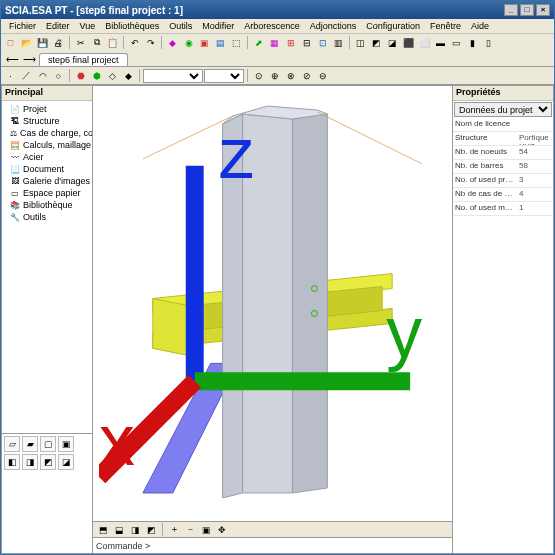  I want to click on draw-circle-icon: ○, so click(58, 76).